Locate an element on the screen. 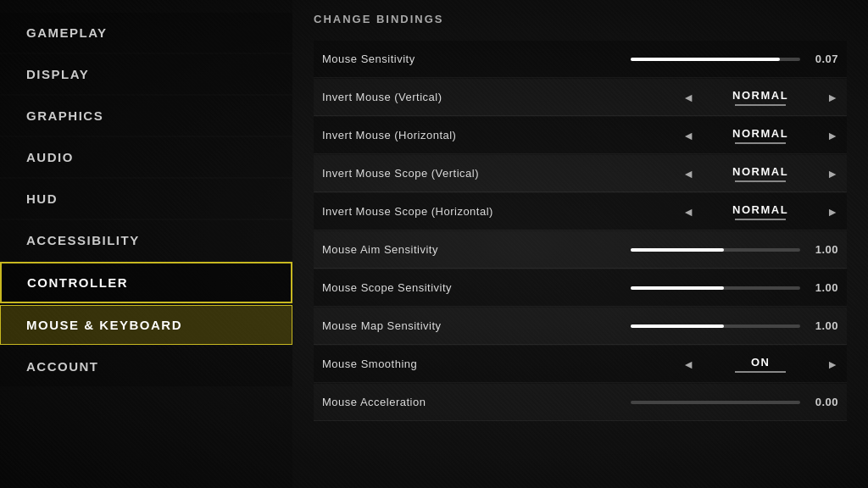 Image resolution: width=868 pixels, height=488 pixels. setting-row-invert-mouse-horizontal: Invert Mouse (Horizontal)◄NORMAL► is located at coordinates (580, 136).